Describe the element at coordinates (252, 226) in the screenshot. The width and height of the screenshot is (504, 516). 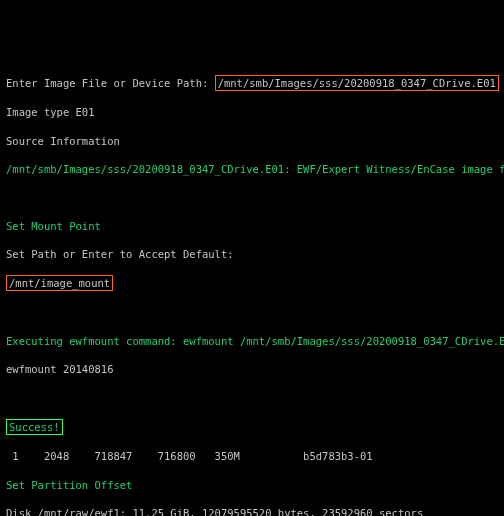
I see `set-mount-point-header: Set Mount Point` at that location.